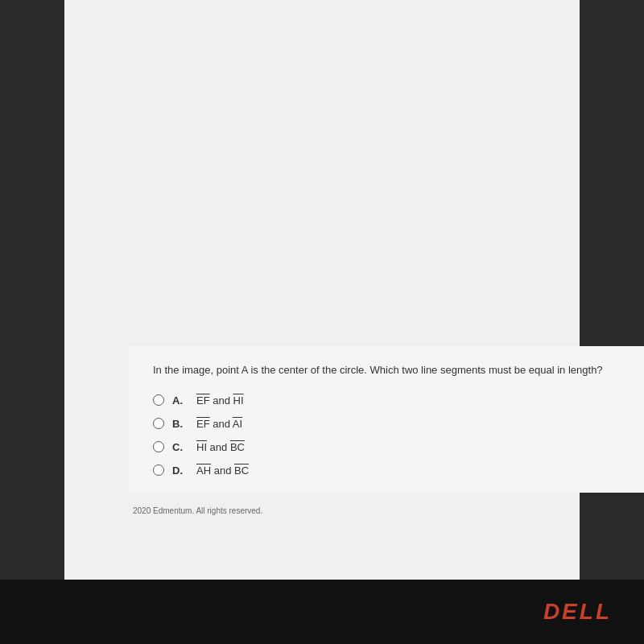 The width and height of the screenshot is (644, 644). I want to click on radio-d, so click(159, 470).